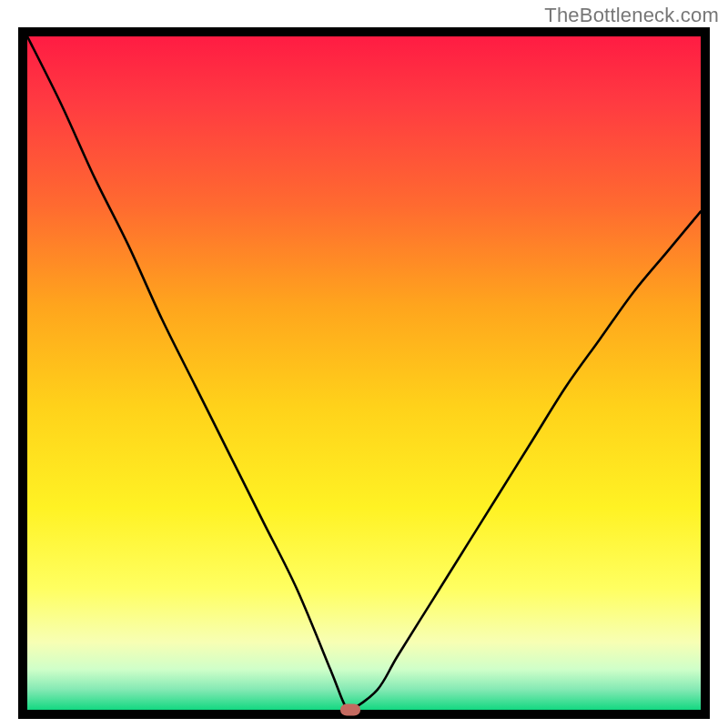 The height and width of the screenshot is (728, 728). What do you see at coordinates (350, 710) in the screenshot?
I see `optimal-point-marker` at bounding box center [350, 710].